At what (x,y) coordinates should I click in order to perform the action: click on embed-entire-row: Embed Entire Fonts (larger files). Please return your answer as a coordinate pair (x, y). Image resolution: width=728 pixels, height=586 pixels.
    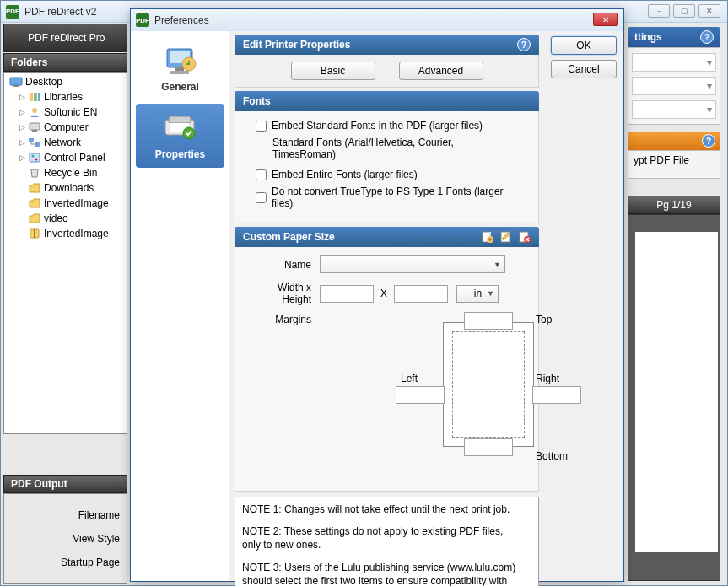
    Looking at the image, I should click on (386, 175).